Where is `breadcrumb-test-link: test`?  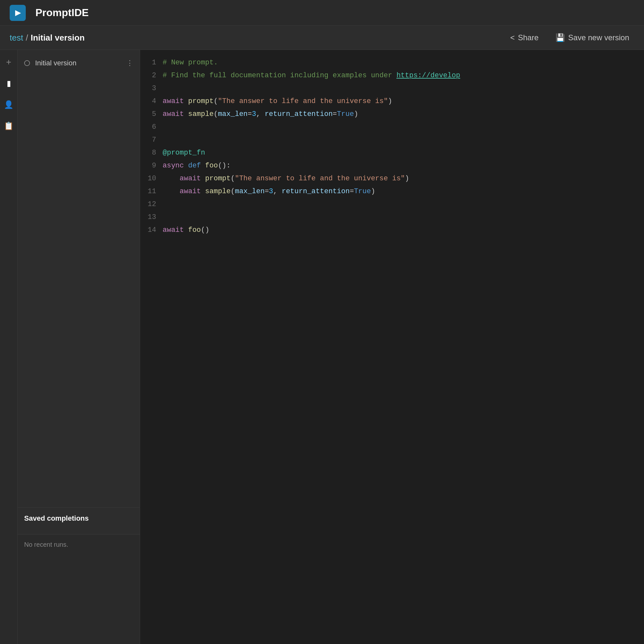
breadcrumb-test-link: test is located at coordinates (17, 38).